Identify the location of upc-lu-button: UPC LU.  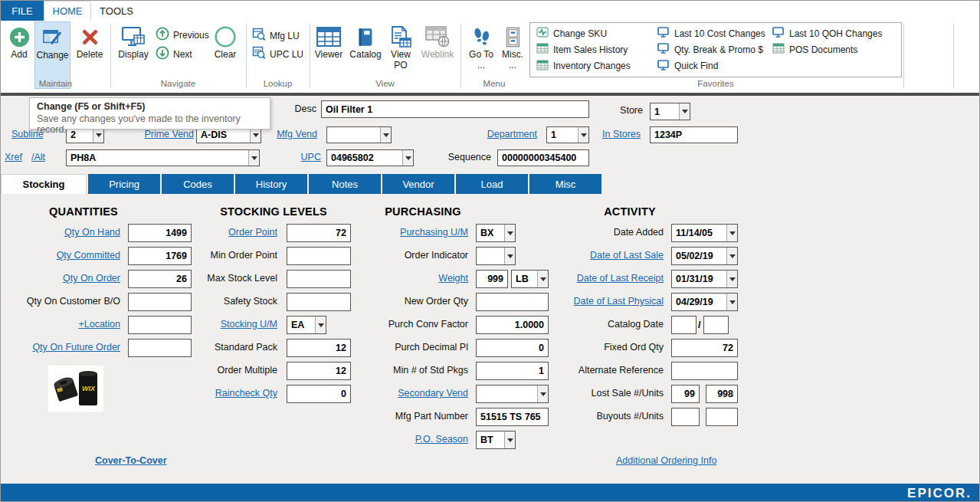
(277, 54).